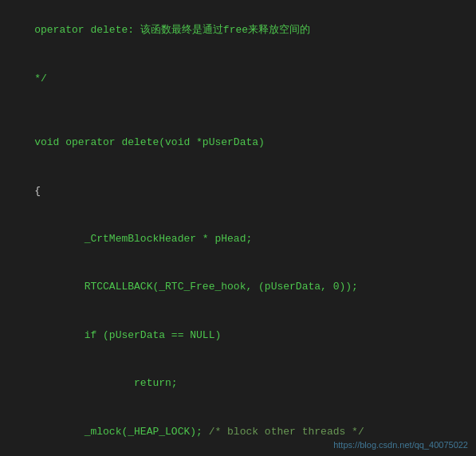 The width and height of the screenshot is (476, 456). I want to click on code-line-7: RTCCALLBACK(_RTC_Free_hook, (pUserData, …, so click(238, 287).